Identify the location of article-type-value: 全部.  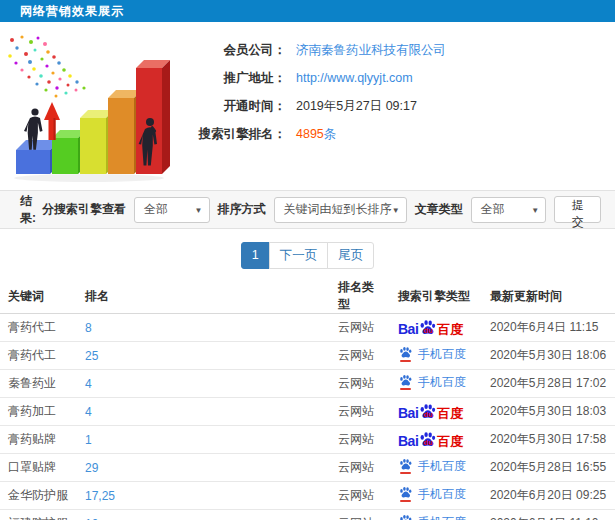
(493, 210).